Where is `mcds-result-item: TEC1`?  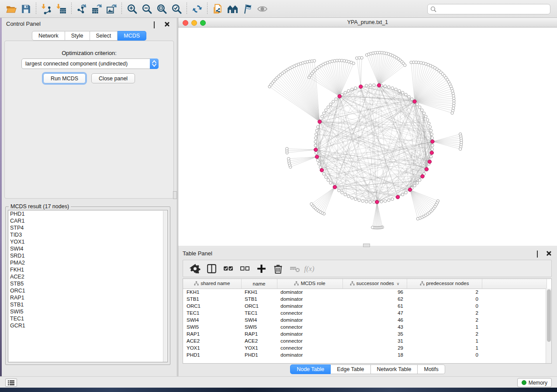 mcds-result-item: TEC1 is located at coordinates (88, 319).